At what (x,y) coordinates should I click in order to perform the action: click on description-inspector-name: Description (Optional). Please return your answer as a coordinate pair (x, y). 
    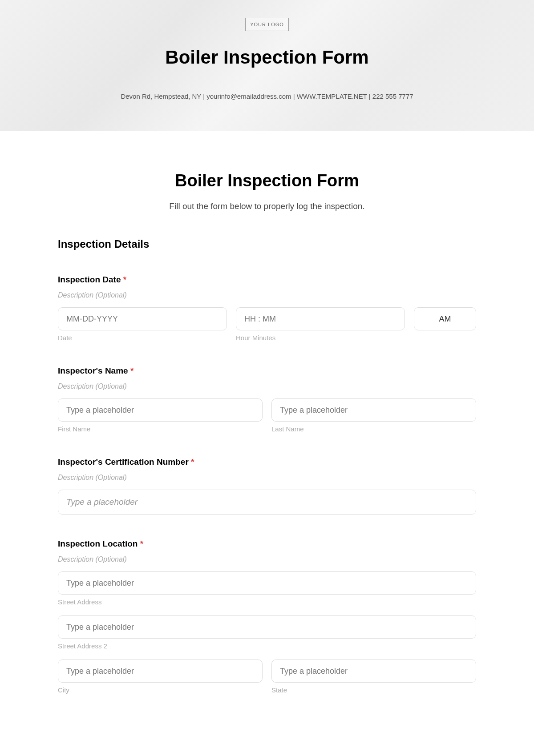
    Looking at the image, I should click on (267, 386).